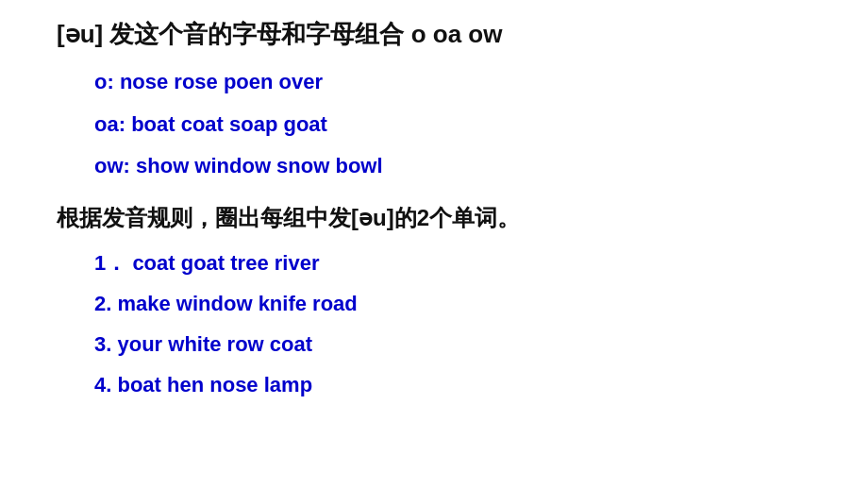 This screenshot has height=489, width=868. I want to click on exercise-words-2: make window knife road, so click(237, 304).